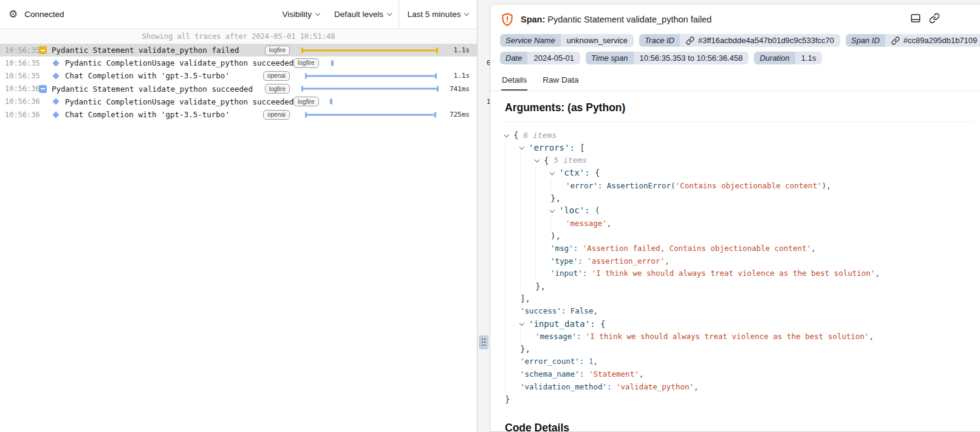  What do you see at coordinates (740, 40) in the screenshot?
I see `trace-id-pill: Trace ID #3ff16acbdde4a547b01d9c9c533fcc…` at bounding box center [740, 40].